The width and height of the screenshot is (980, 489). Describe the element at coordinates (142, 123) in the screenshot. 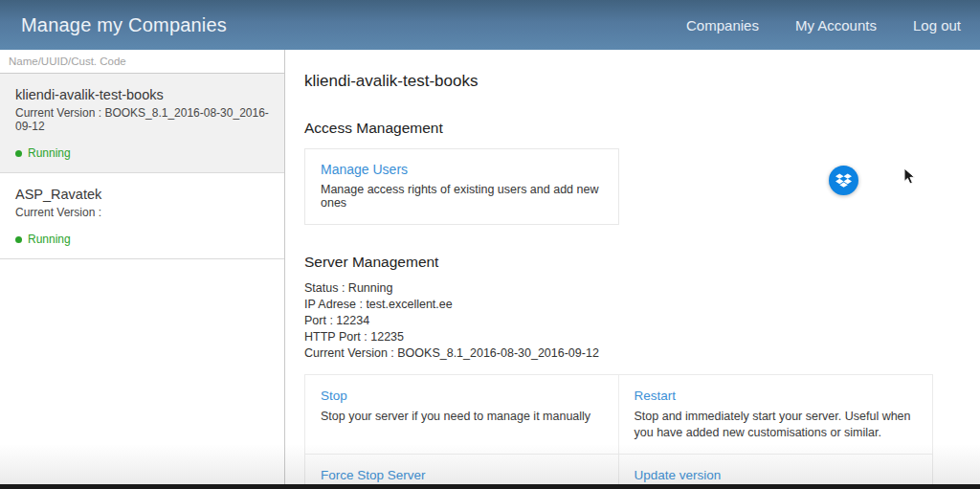

I see `company-list-item: kliendi-avalik-test-books Current Versio…` at that location.